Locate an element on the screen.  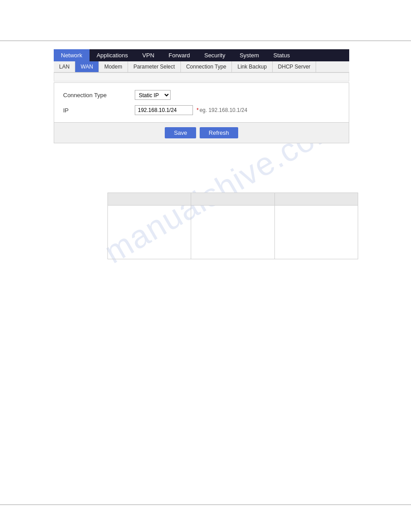
connection-type-row: Connection Type Static IP DHCP PPPoE is located at coordinates (201, 95).